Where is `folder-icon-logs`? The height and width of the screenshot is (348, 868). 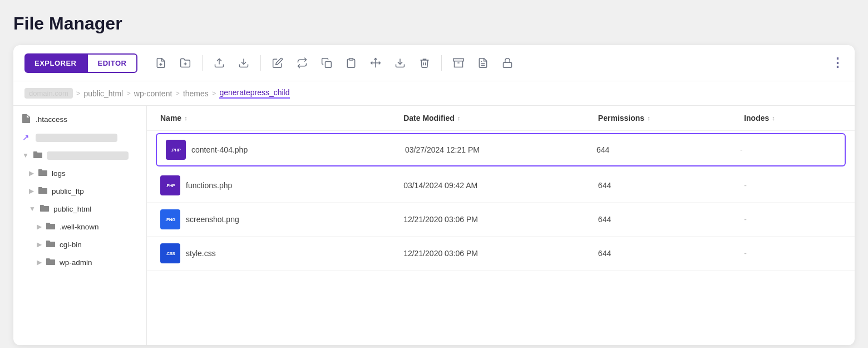
folder-icon-logs is located at coordinates (43, 173).